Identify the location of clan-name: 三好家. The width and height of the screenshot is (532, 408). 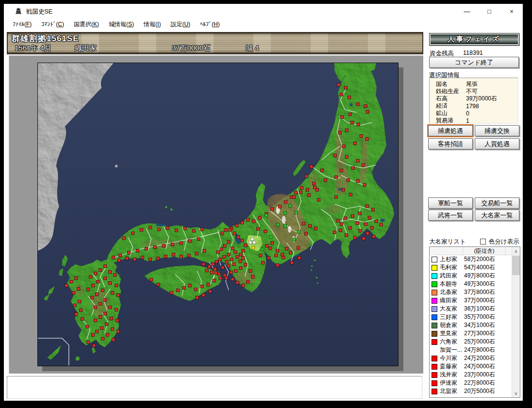
(452, 317).